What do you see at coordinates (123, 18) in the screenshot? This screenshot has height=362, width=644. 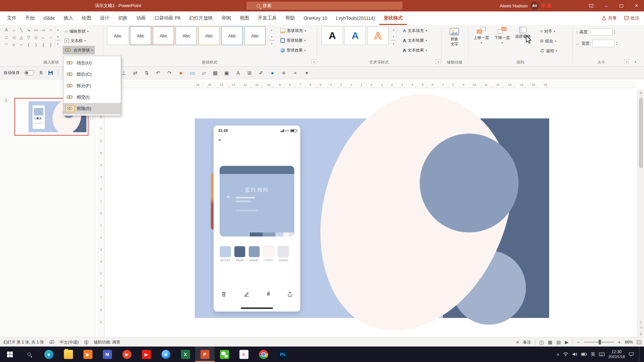 I see `ribbon-tab: 切换` at bounding box center [123, 18].